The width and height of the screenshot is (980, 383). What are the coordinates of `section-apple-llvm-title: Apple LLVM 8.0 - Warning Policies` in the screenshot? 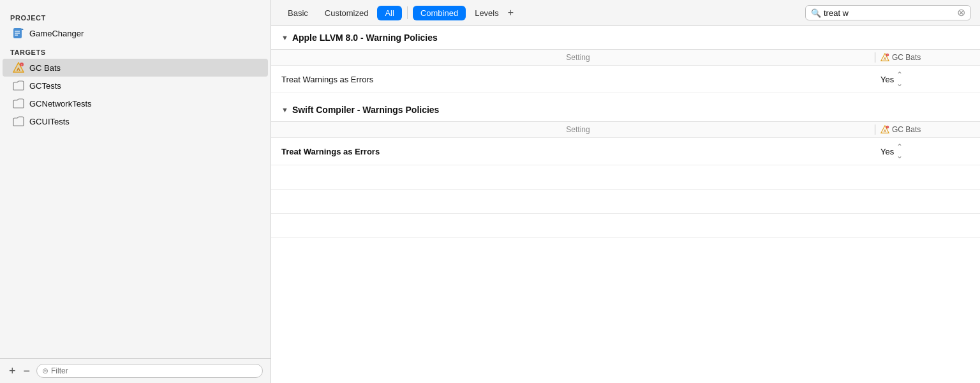 It's located at (365, 38).